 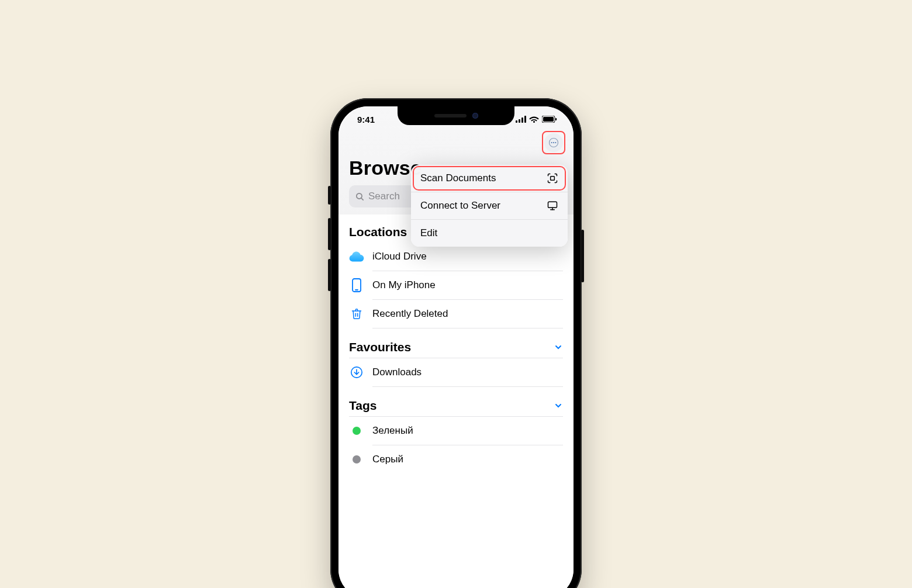 I want to click on list-item-label: Серый, so click(x=388, y=459).